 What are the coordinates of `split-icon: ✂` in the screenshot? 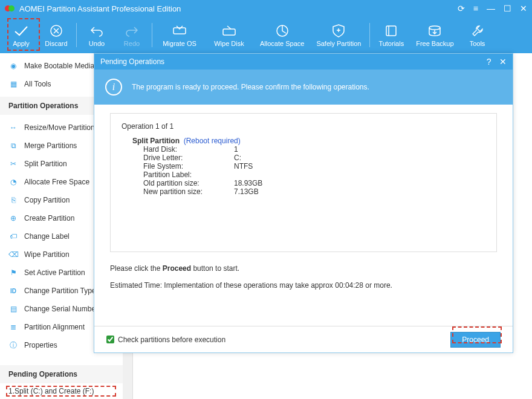 It's located at (13, 164).